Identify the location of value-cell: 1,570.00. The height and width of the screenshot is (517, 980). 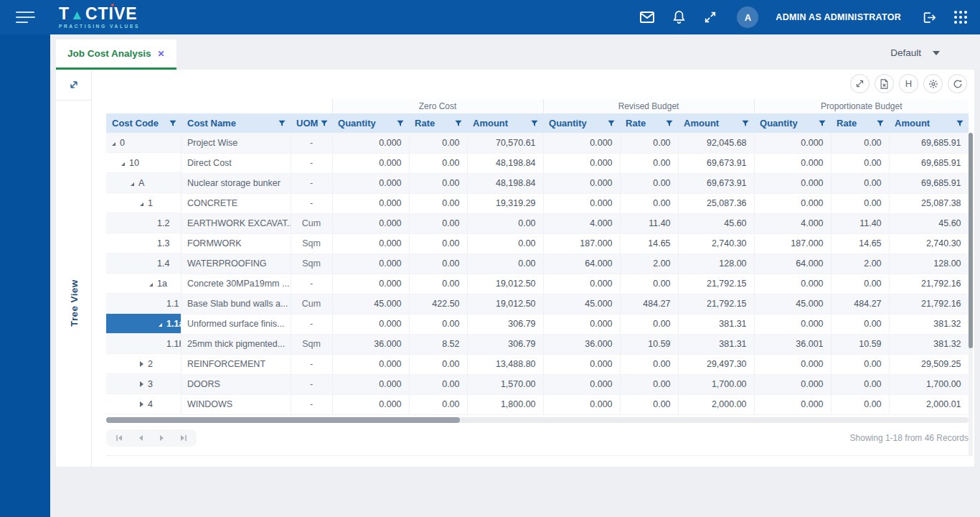
(505, 384).